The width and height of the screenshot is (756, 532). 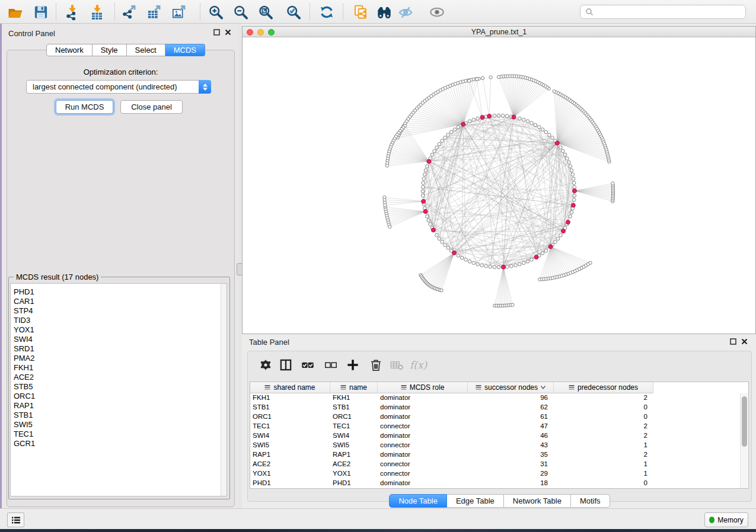 I want to click on show-columns-icon, so click(x=286, y=365).